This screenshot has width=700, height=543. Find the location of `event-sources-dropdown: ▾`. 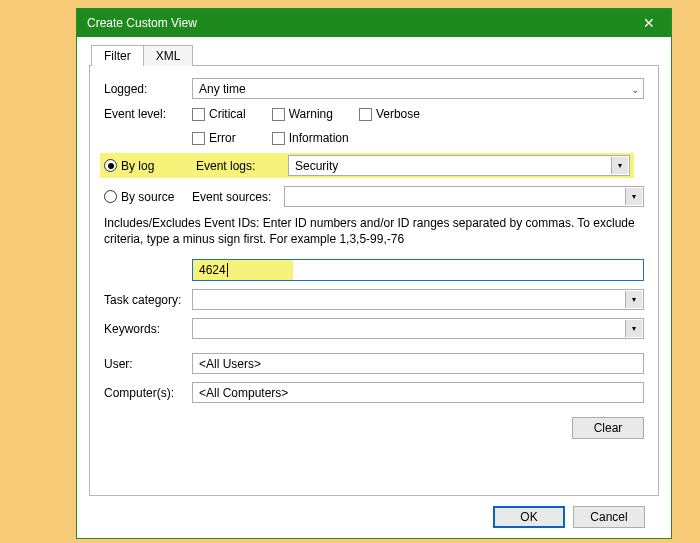

event-sources-dropdown: ▾ is located at coordinates (464, 196).